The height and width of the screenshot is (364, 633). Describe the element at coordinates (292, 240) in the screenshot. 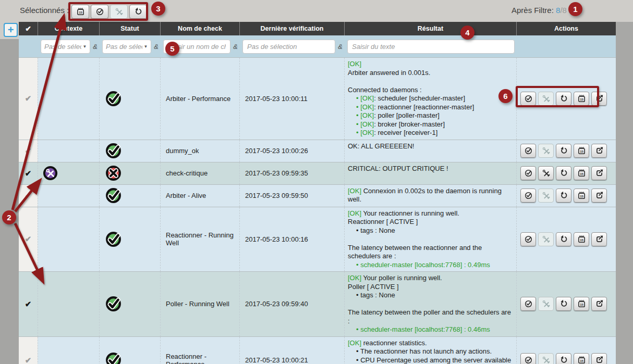

I see `last-check-time: 2017-05-23 10:00:16` at that location.